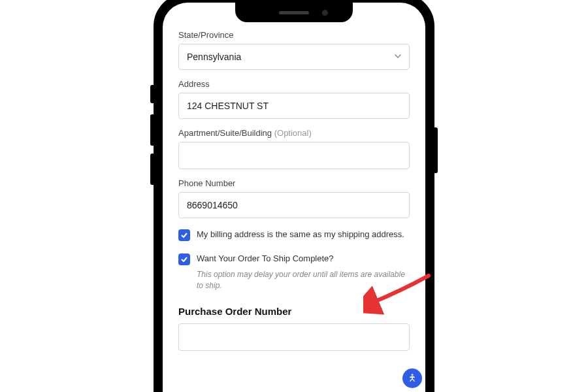  Describe the element at coordinates (293, 133) in the screenshot. I see `apartment-label-optional: (Optional)` at that location.